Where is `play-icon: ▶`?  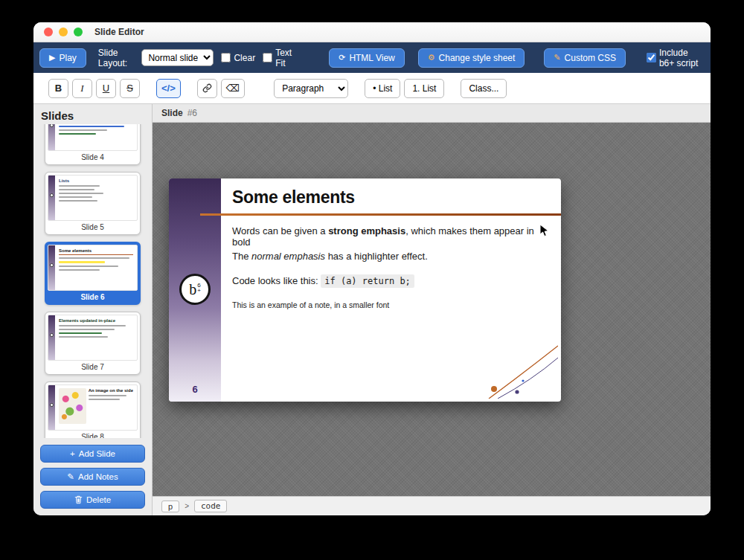
play-icon: ▶ is located at coordinates (52, 58).